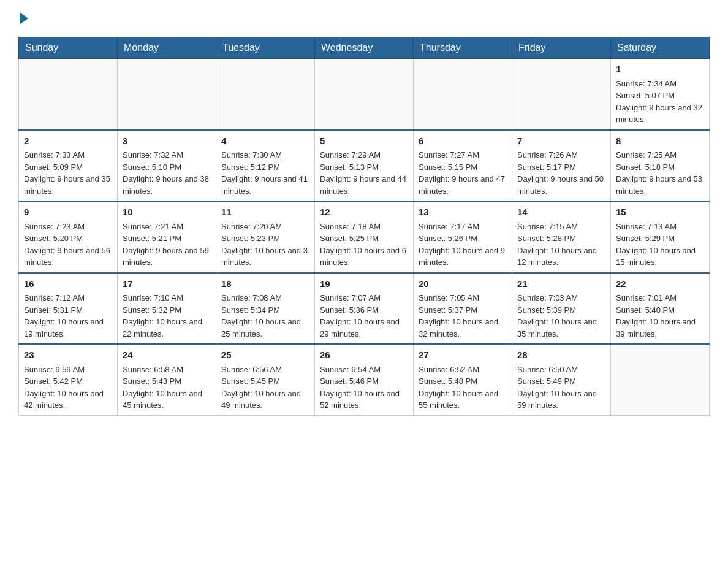 This screenshot has height=563, width=728. I want to click on day-info: Daylight: 10 hours and 25 minutes., so click(265, 327).